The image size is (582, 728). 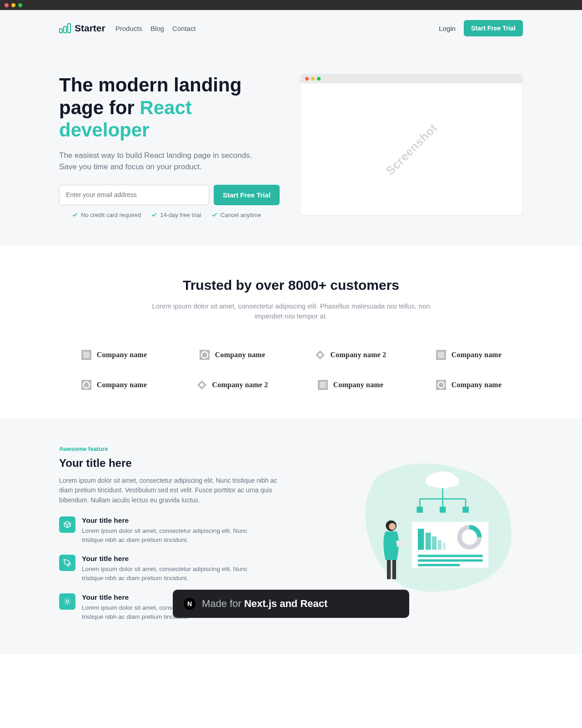 I want to click on window-close-dot, so click(x=6, y=5).